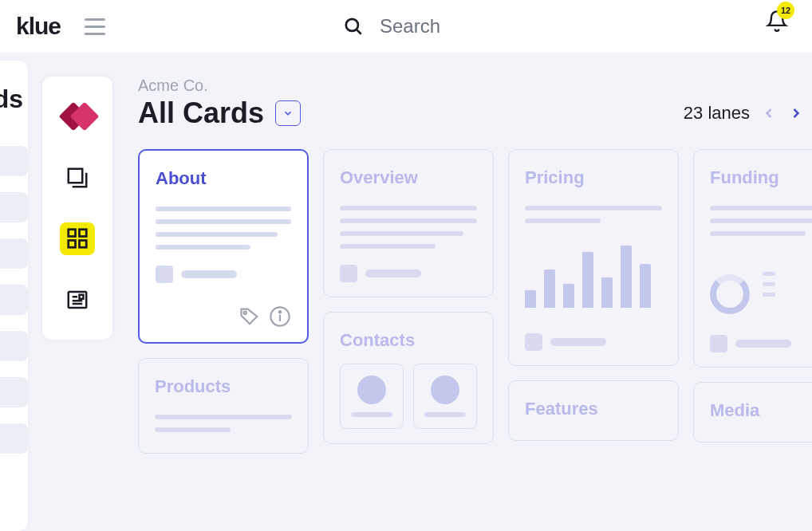 This screenshot has width=812, height=531. I want to click on card-overview: Overview, so click(408, 223).